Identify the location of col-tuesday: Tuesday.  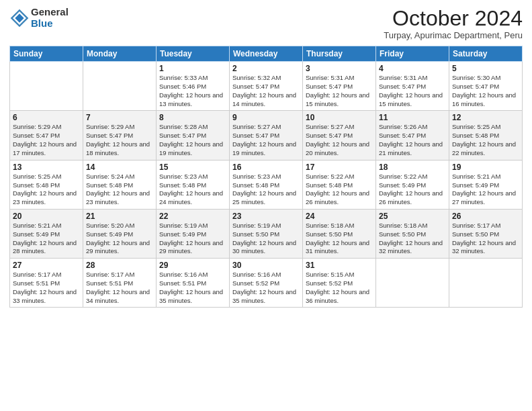
(193, 54).